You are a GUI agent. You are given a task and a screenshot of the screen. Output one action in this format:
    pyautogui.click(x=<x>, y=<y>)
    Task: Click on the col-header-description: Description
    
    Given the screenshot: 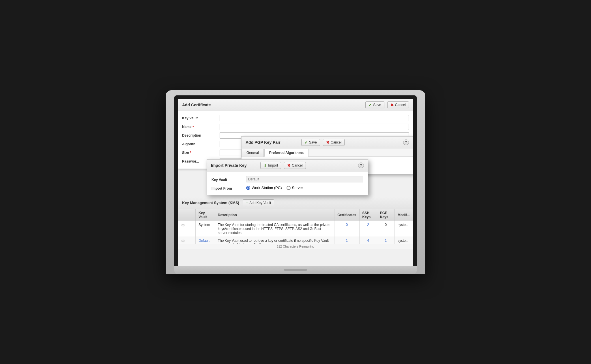 What is the action you would take?
    pyautogui.click(x=274, y=215)
    